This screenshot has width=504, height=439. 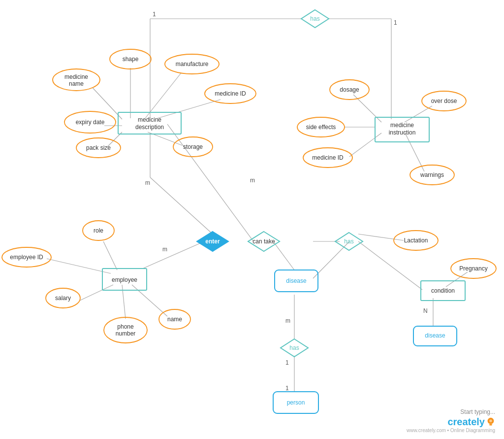 What do you see at coordinates (403, 133) in the screenshot?
I see `medicine-instruction-label-line2: instruction` at bounding box center [403, 133].